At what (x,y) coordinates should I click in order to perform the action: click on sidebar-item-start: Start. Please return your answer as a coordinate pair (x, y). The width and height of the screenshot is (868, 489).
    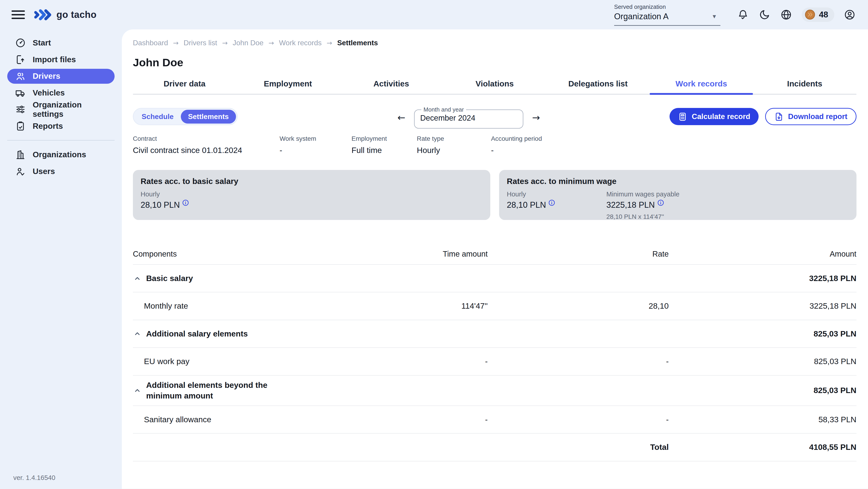
    Looking at the image, I should click on (61, 43).